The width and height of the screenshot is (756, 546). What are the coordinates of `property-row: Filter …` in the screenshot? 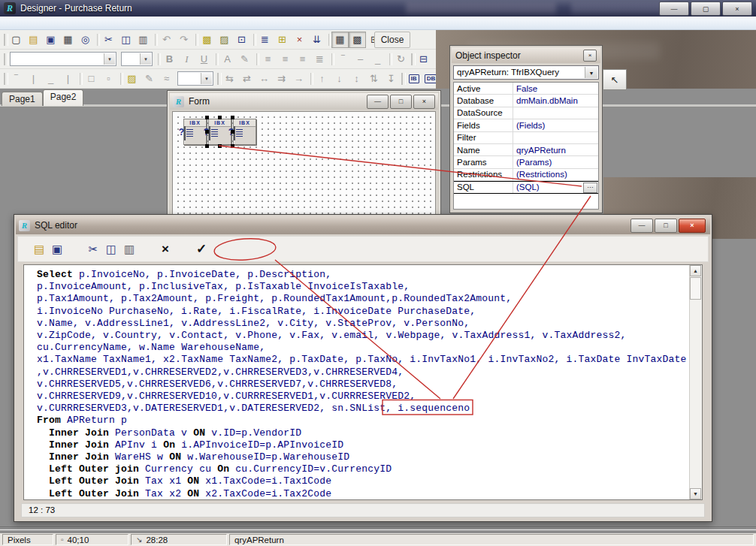 It's located at (526, 138).